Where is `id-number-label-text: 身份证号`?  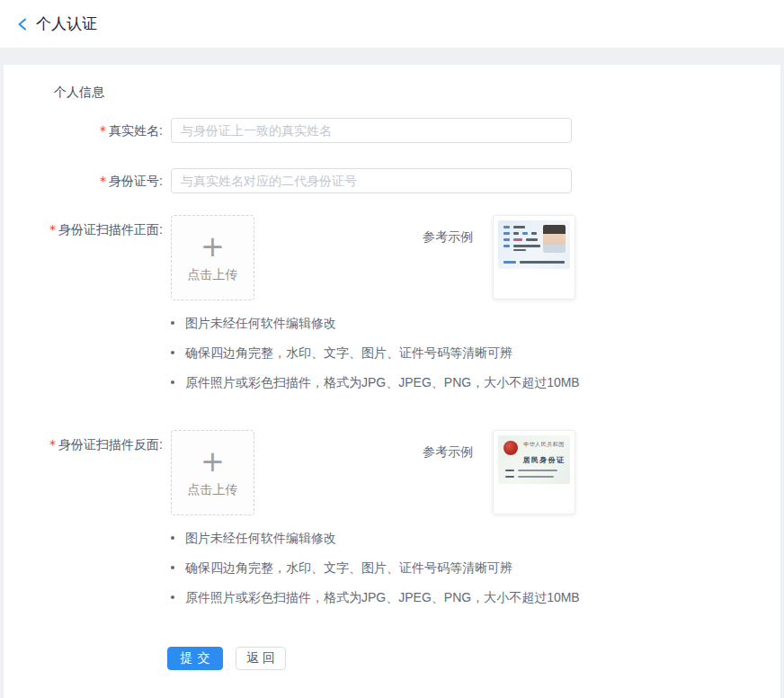 id-number-label-text: 身份证号 is located at coordinates (134, 181).